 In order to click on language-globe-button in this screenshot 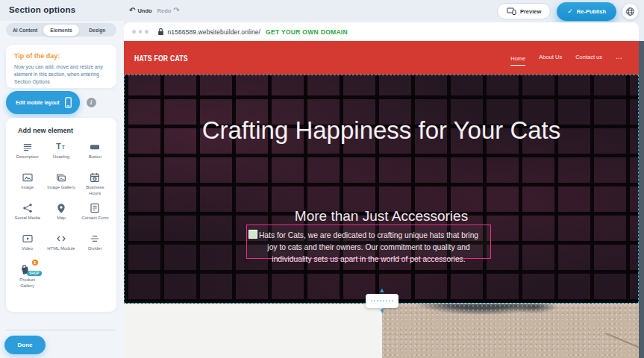, I will do `click(630, 12)`.